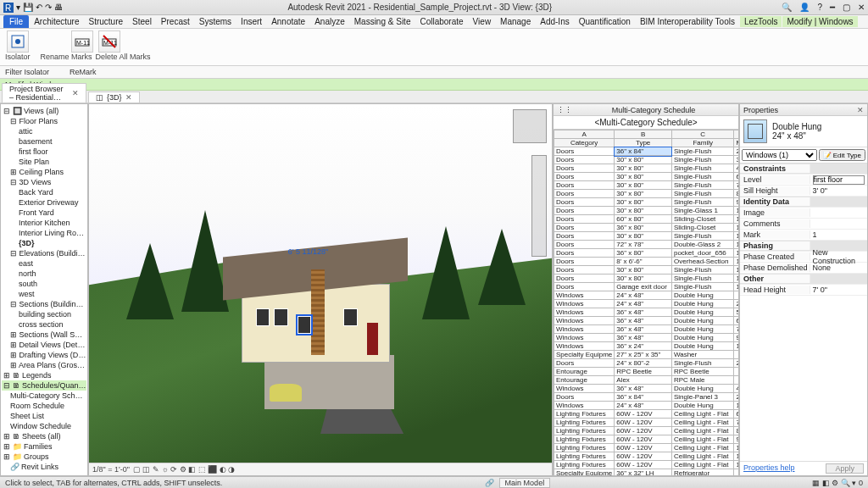  I want to click on view-control-icons: ▢ ◫ ✎ ☼ ⟳ ⚙ ◧ ⬚ ⬛ ◐ ◑, so click(184, 469).